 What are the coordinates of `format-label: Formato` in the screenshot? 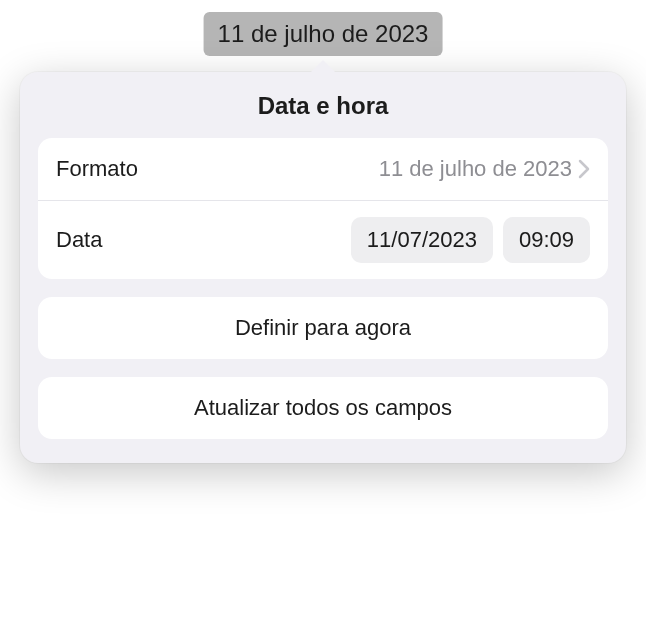 It's located at (218, 169).